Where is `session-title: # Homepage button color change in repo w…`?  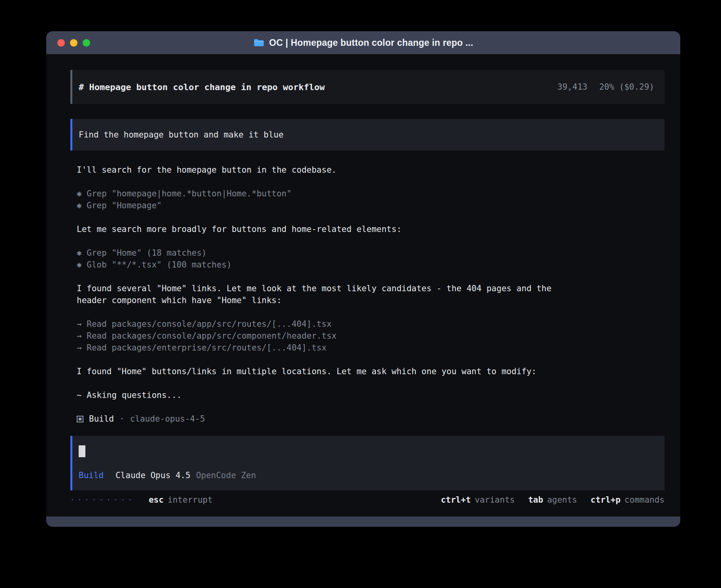
session-title: # Homepage button color change in repo w… is located at coordinates (202, 87).